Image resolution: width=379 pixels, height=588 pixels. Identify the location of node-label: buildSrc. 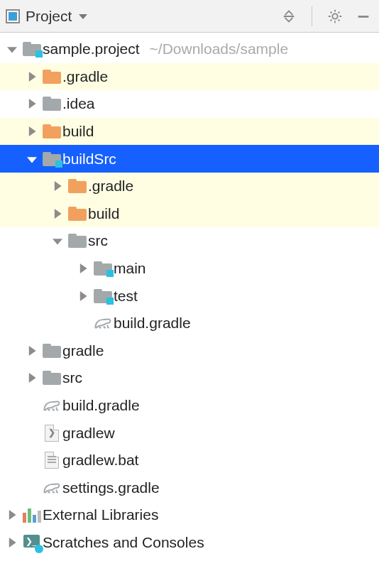
(89, 159).